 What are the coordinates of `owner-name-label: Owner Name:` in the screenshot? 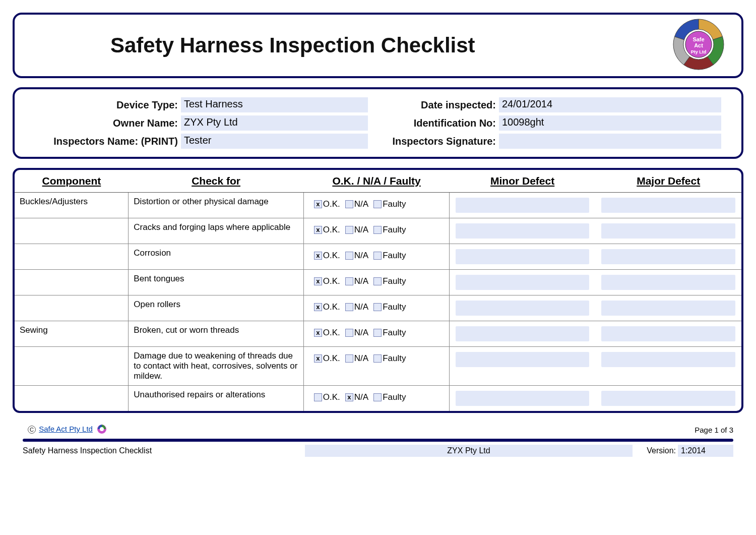 It's located at (103, 123).